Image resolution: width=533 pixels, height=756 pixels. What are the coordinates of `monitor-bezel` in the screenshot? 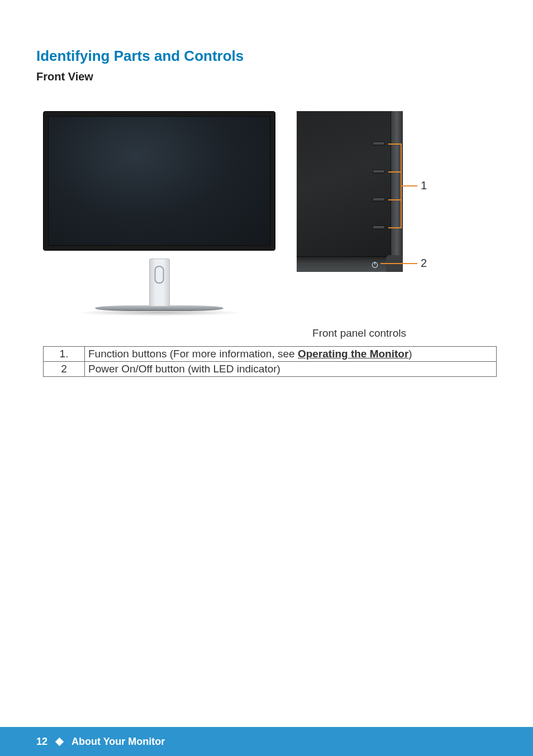 It's located at (159, 181).